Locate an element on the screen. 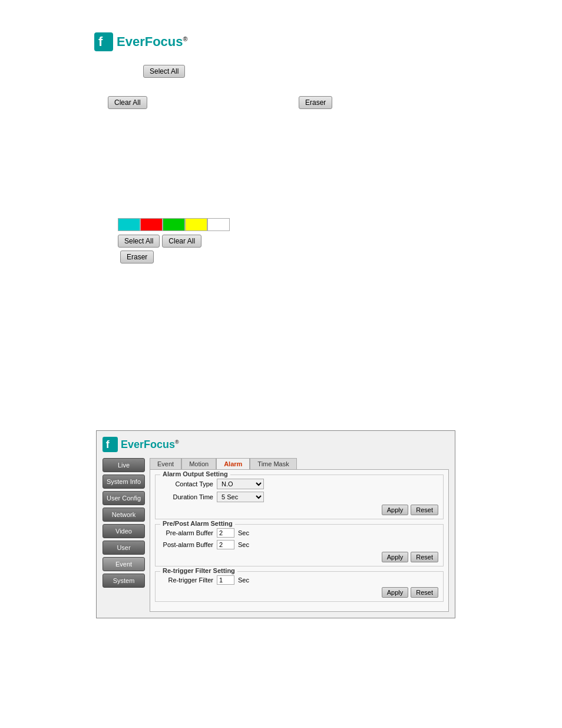 The image size is (562, 728). alarm-output-reset: Reset is located at coordinates (424, 510).